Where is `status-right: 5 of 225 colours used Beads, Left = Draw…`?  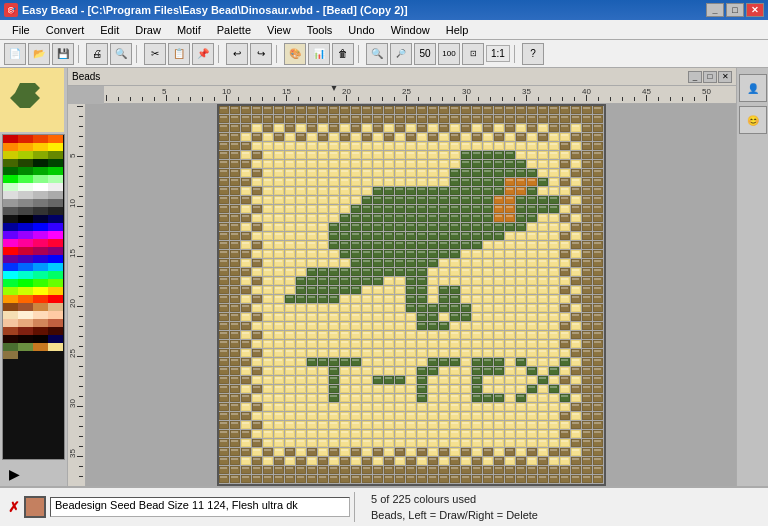
status-right: 5 of 225 colours used Beads, Left = Draw… is located at coordinates (562, 507).